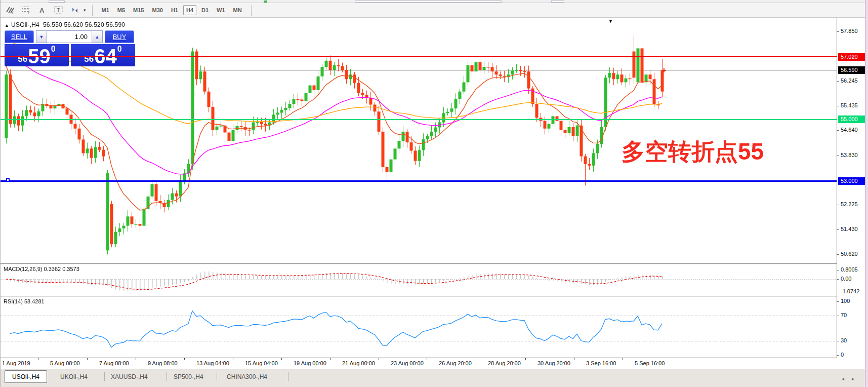  Describe the element at coordinates (54, 49) in the screenshot. I see `sell-price-sup: 0` at that location.